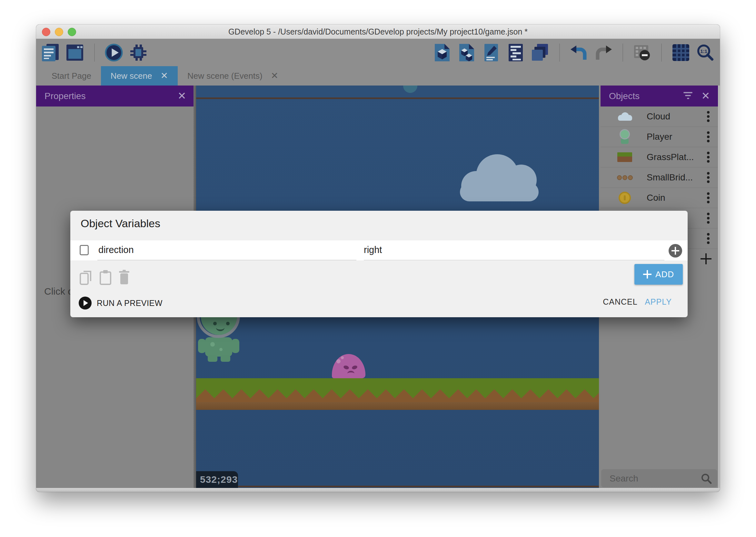 This screenshot has width=756, height=537. I want to click on toolbar-right-group: 1:1, so click(574, 53).